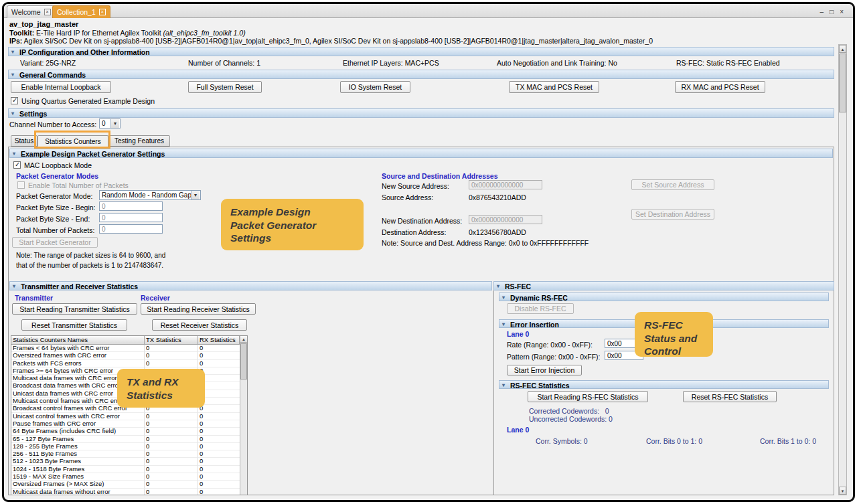 This screenshot has width=857, height=504. What do you see at coordinates (33, 298) in the screenshot?
I see `transmitter-title: Transmitter` at bounding box center [33, 298].